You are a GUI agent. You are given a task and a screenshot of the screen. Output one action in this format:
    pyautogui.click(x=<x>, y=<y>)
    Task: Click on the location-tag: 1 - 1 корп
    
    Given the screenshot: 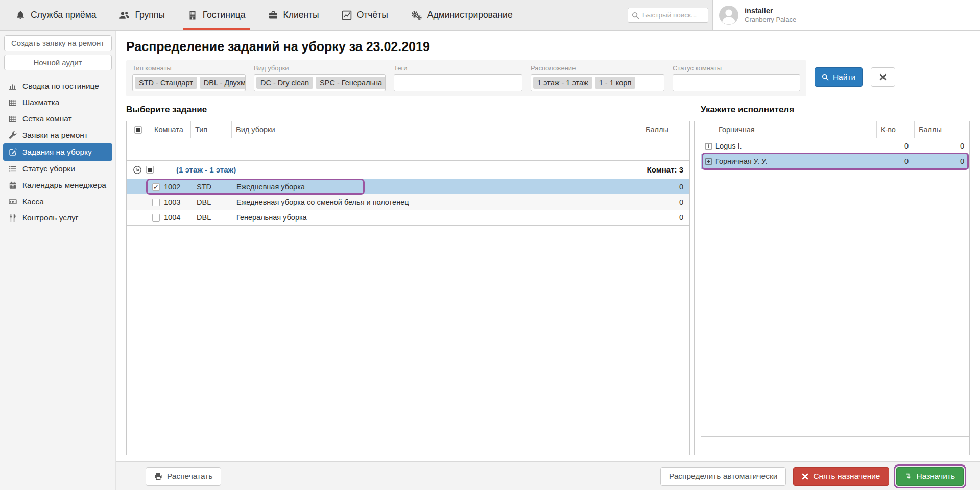 What is the action you would take?
    pyautogui.click(x=615, y=83)
    